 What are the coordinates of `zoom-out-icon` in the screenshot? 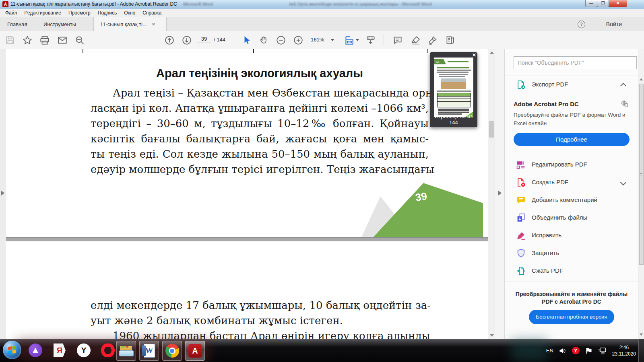 It's located at (281, 40).